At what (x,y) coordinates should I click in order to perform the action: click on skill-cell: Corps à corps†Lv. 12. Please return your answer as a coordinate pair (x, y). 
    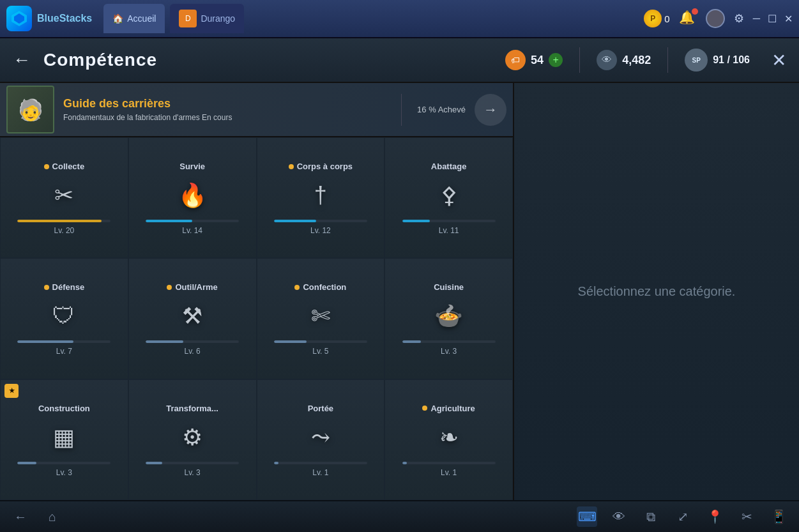
    Looking at the image, I should click on (321, 198).